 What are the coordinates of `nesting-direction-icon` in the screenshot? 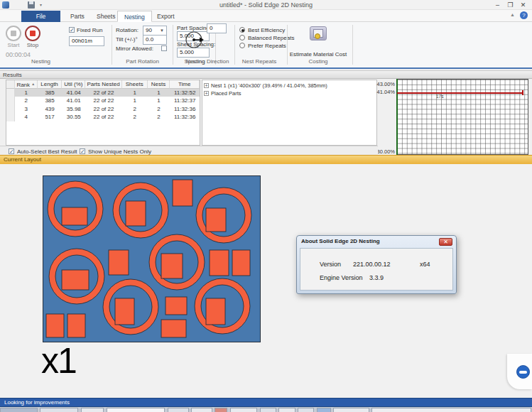 It's located at (195, 40).